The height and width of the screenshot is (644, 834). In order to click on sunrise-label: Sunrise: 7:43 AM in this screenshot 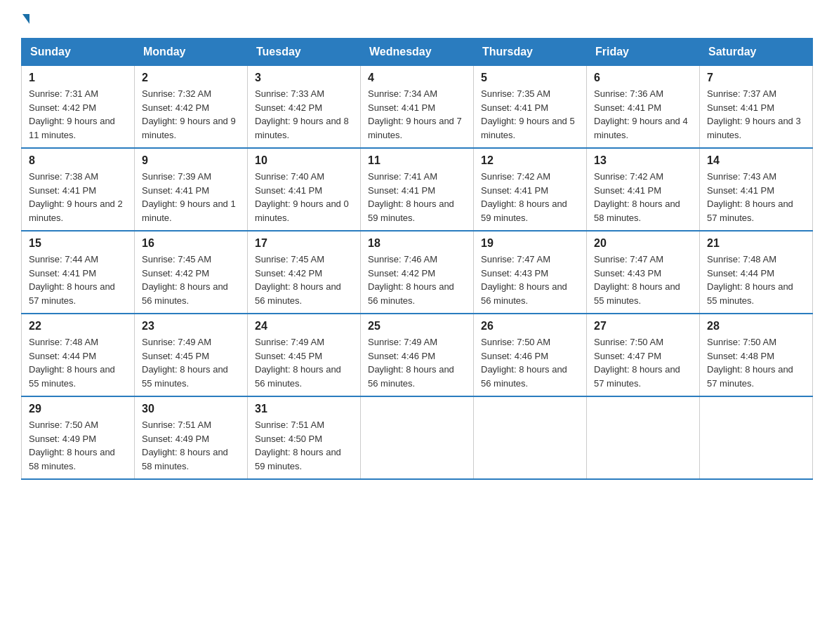, I will do `click(741, 177)`.